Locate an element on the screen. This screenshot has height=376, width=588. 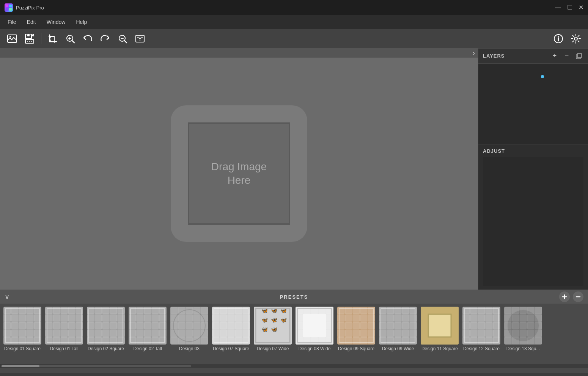
collapse-presets-btn: ∨ is located at coordinates (7, 297).